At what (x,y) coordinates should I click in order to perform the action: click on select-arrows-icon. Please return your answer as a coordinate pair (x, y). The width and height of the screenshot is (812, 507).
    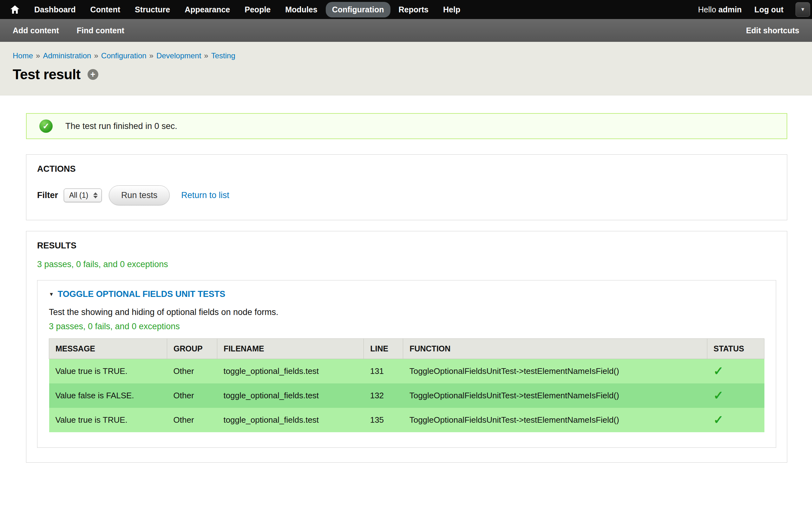
    Looking at the image, I should click on (95, 195).